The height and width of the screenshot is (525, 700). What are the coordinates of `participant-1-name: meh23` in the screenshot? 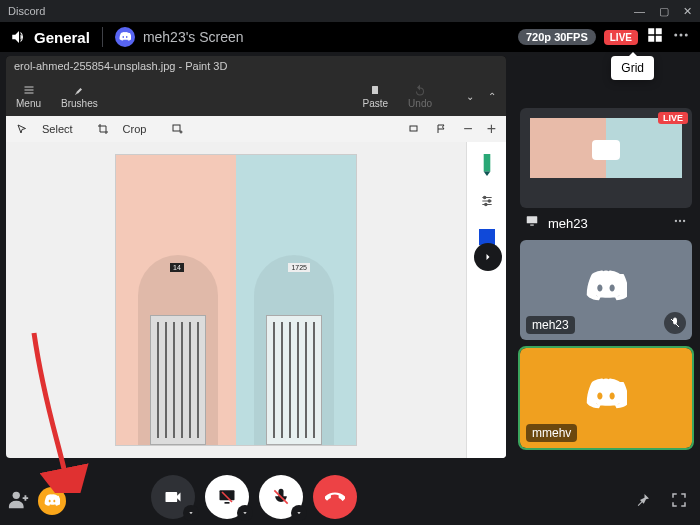 It's located at (550, 325).